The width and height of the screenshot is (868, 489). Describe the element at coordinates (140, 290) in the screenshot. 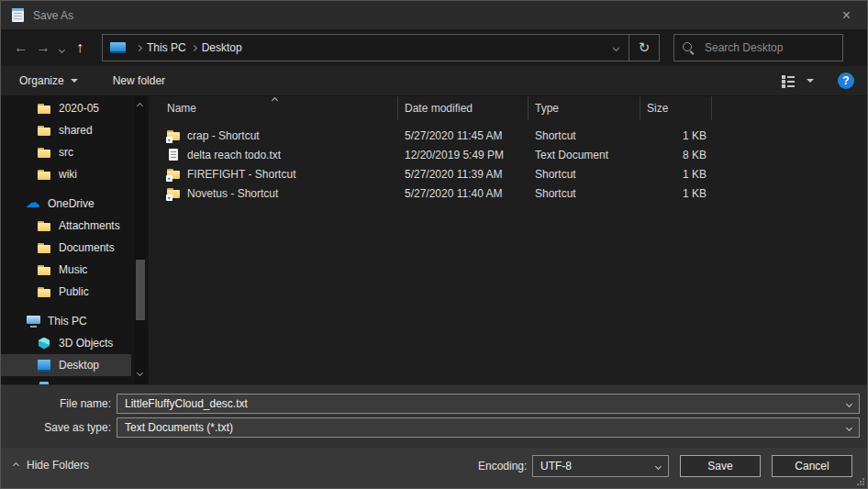

I see `scrollbar-thumb` at that location.